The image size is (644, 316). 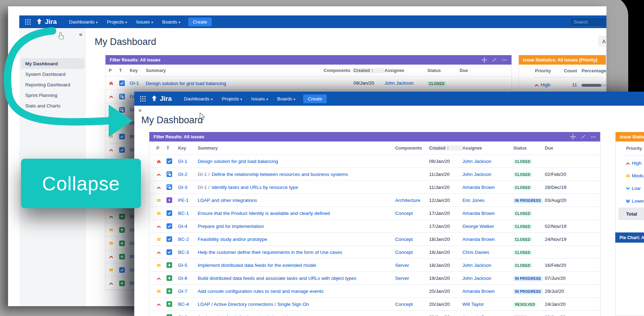 I want to click on move-gadget-icon, so click(x=484, y=60).